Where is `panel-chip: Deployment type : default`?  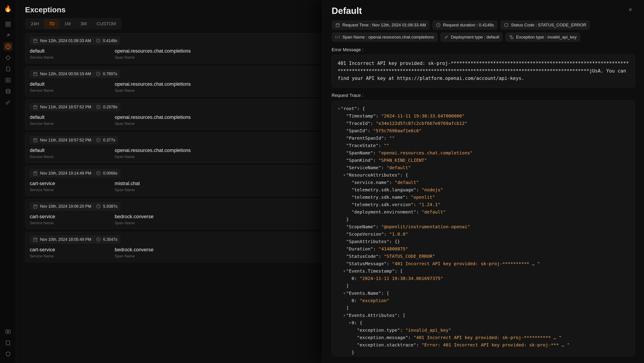 panel-chip: Deployment type : default is located at coordinates (472, 37).